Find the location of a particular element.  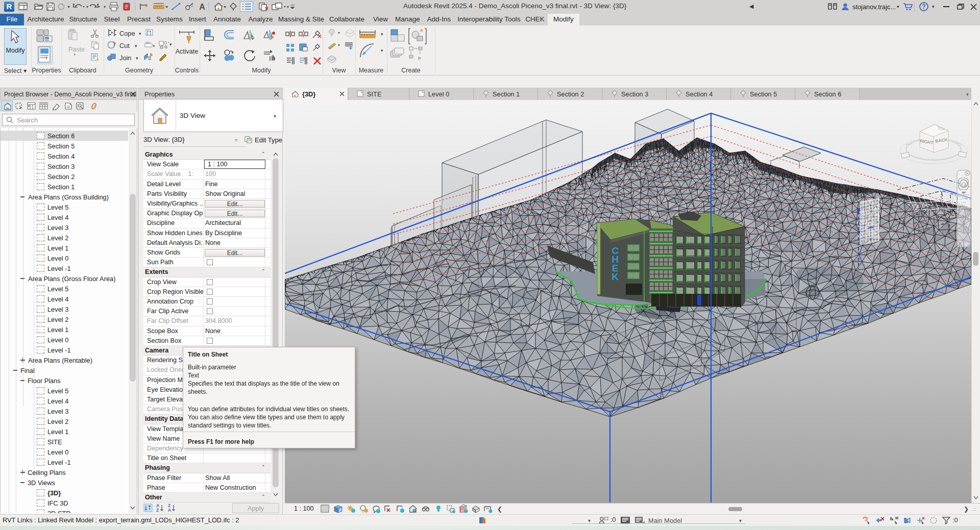

svg-text: 1 is located at coordinates (192, 5).